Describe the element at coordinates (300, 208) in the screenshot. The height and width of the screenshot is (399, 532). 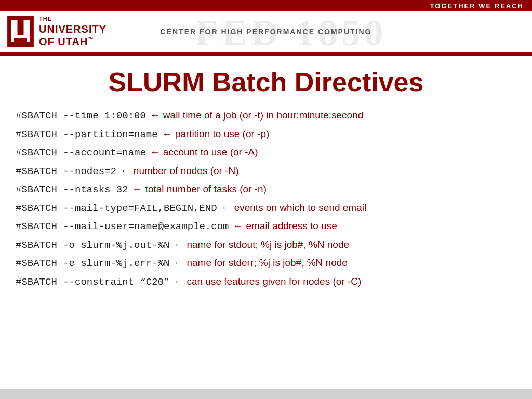
I see `directive-description: events on which to send email` at that location.